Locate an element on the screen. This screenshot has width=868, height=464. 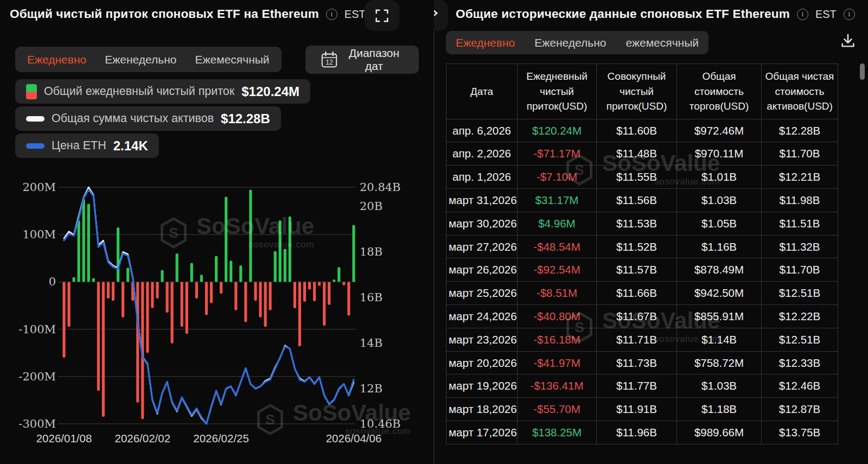
value-traded-cell: $855.91M is located at coordinates (719, 317).